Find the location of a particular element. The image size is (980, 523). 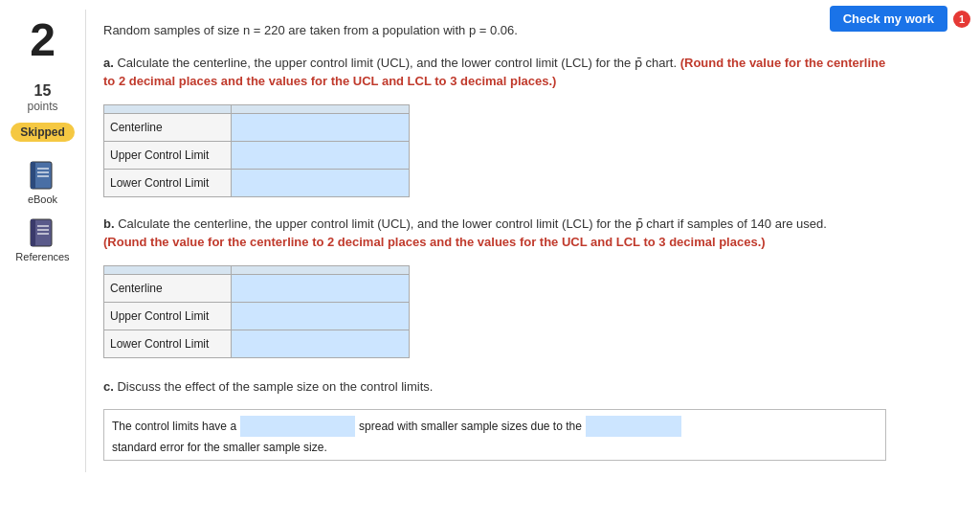

question-intro: Random samples of size n = 220 are taken… is located at coordinates (495, 31).